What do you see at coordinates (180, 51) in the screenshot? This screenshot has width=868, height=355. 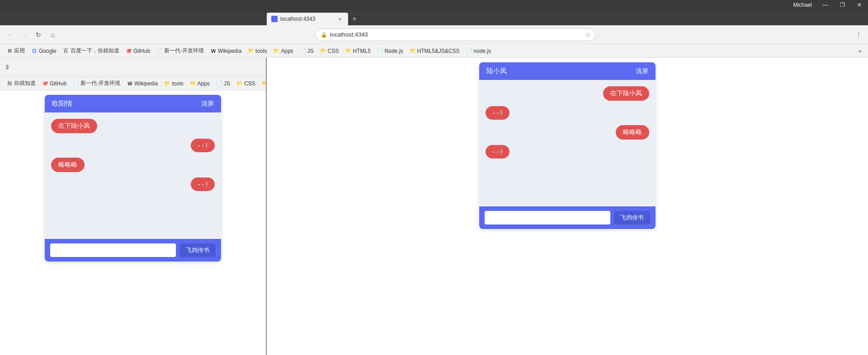 I see `bookmark-devenv: 📄 新一代-开发环境` at bounding box center [180, 51].